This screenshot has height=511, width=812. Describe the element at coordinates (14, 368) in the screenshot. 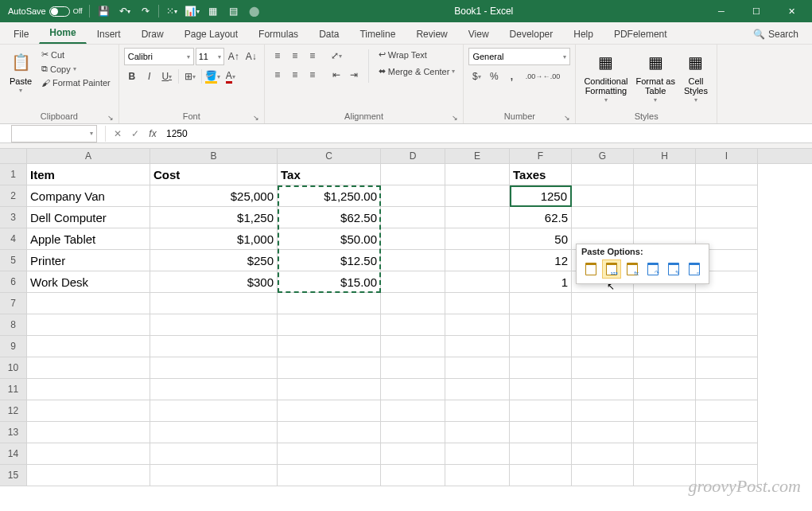

I see `row-header: 10` at that location.